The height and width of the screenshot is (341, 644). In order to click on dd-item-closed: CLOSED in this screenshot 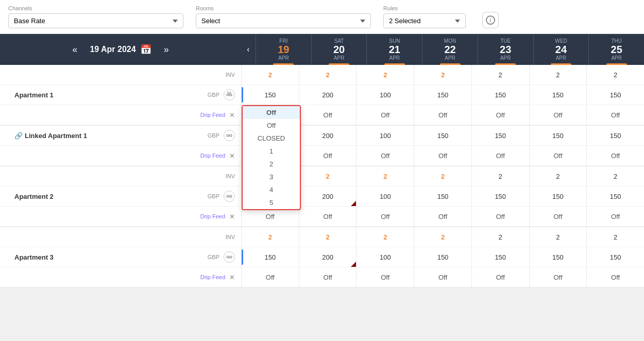, I will do `click(271, 138)`.